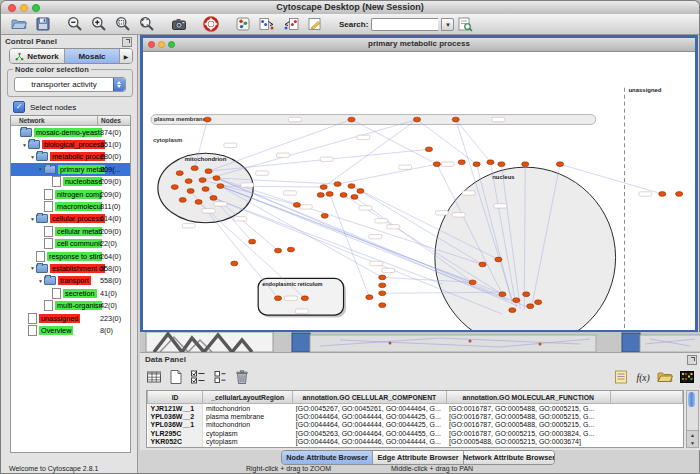  Describe the element at coordinates (38, 56) in the screenshot. I see `tab-network: Network` at that location.